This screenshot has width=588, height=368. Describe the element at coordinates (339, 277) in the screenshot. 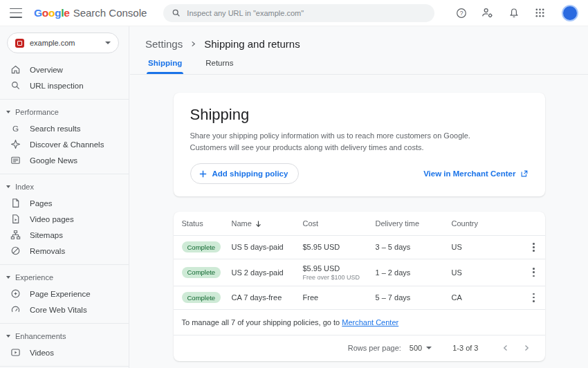

I see `policy-cost-sub: Free over $100 USD` at that location.